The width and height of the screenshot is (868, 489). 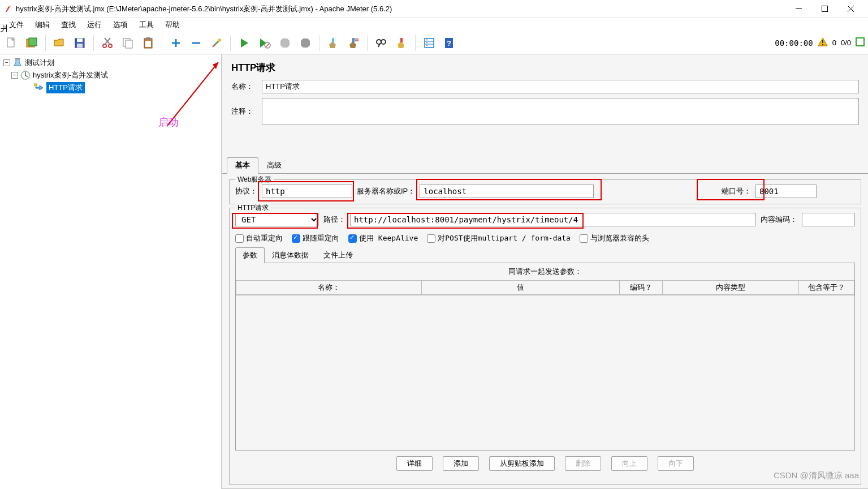 What do you see at coordinates (307, 191) in the screenshot?
I see `protocol-input` at bounding box center [307, 191].